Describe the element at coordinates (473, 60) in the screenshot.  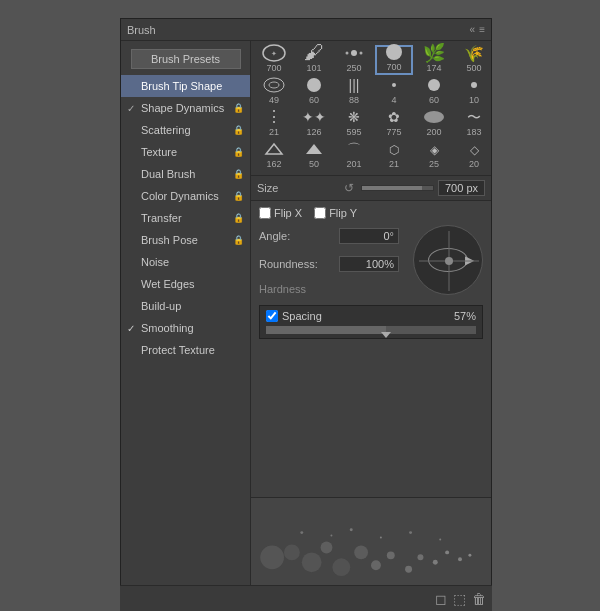
I see `brush-thumb-6: 🌾 500` at that location.